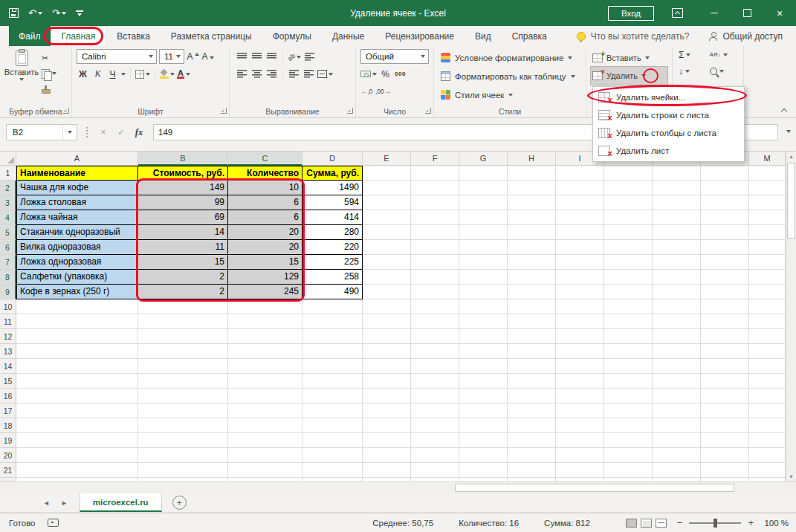 This screenshot has width=796, height=532. I want to click on cell-B4: 69, so click(183, 218).